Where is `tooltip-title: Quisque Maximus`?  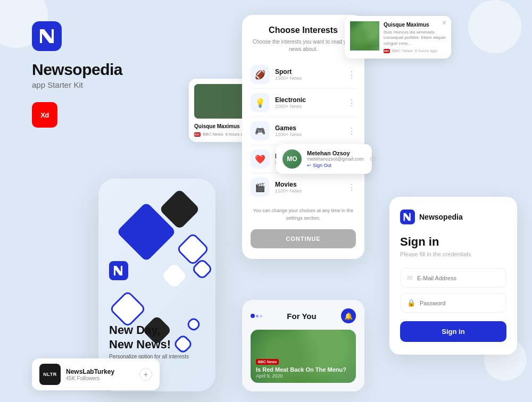
tooltip-title: Quisque Maximus is located at coordinates (415, 24).